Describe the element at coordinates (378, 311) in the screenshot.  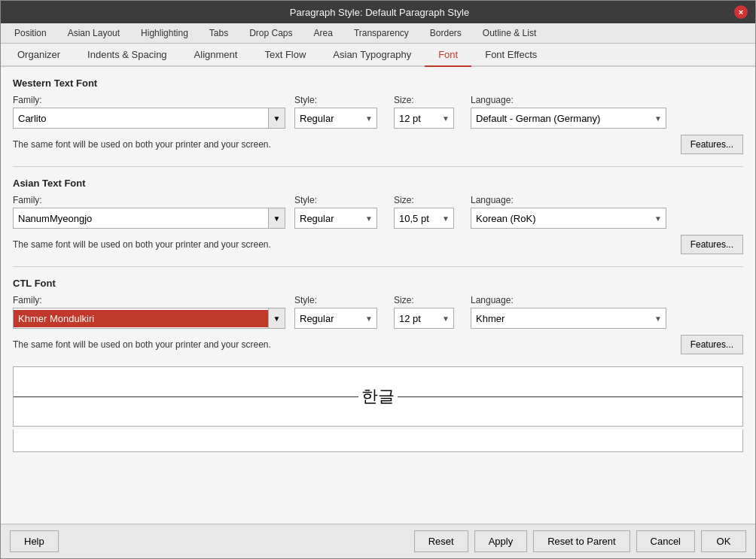
I see `ctl-field-row: Family: ▼ Style: Regular Bold ▼ Size:` at that location.